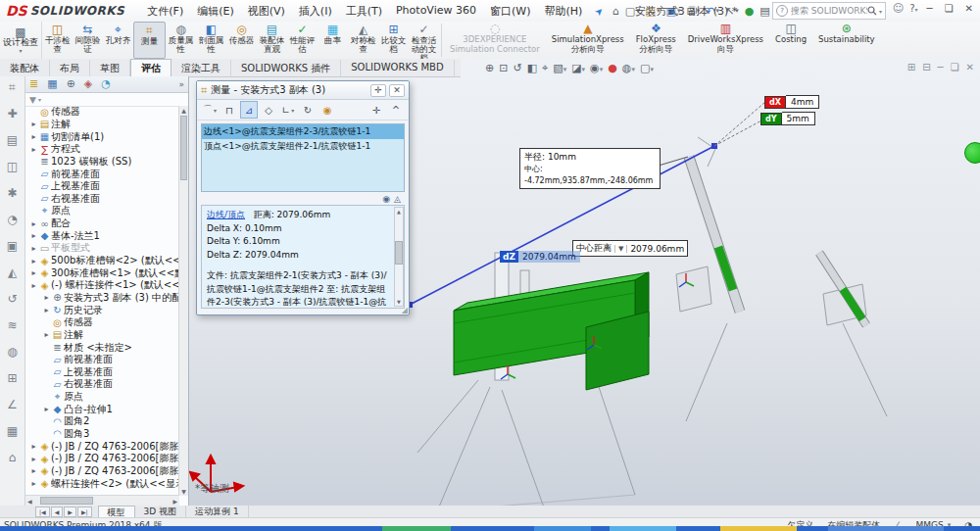 Image resolution: width=980 pixels, height=531 pixels. I want to click on measure-selection-list: 边线<1>@抗震支架组件2-3/抗震铰链1-1顶点<1>@抗震支架组件2-1/抗…, so click(303, 158).